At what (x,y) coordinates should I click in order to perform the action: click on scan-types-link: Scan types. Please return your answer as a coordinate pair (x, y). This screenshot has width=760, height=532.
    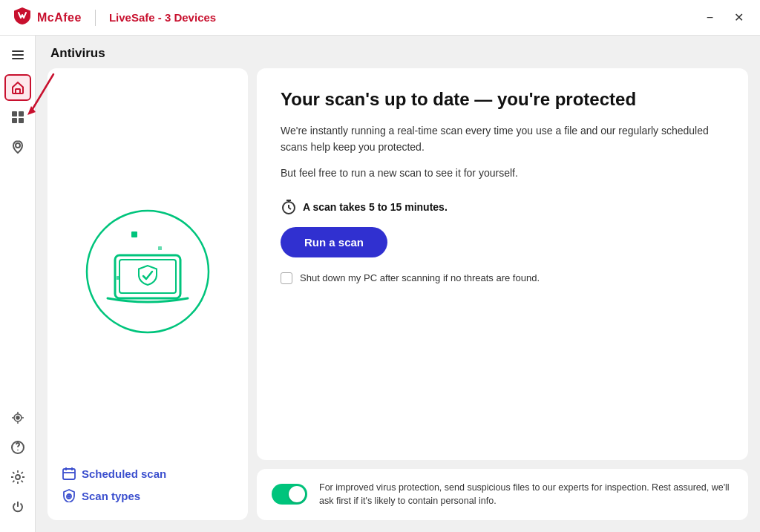
    Looking at the image, I should click on (148, 496).